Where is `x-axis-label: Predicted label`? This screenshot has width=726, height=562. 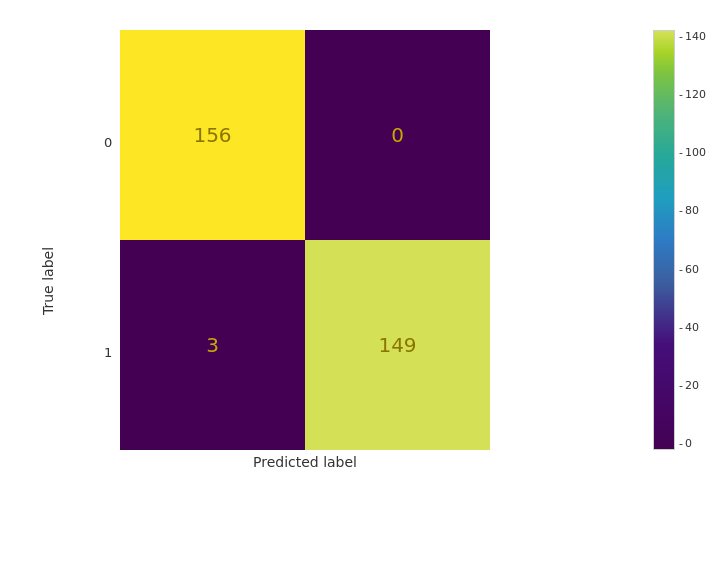 x-axis-label: Predicted label is located at coordinates (305, 462).